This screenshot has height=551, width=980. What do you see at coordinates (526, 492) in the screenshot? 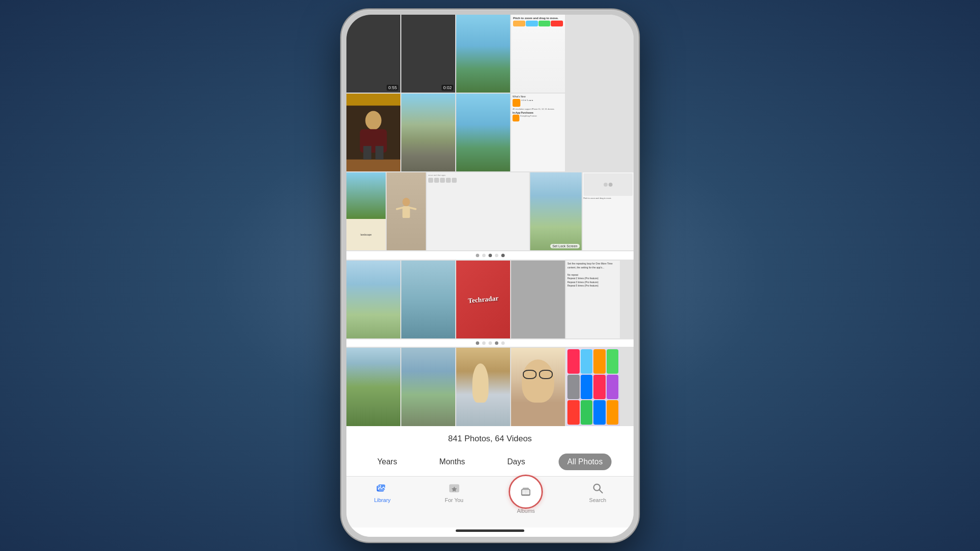
I see `albums-highlight-circle` at bounding box center [526, 492].